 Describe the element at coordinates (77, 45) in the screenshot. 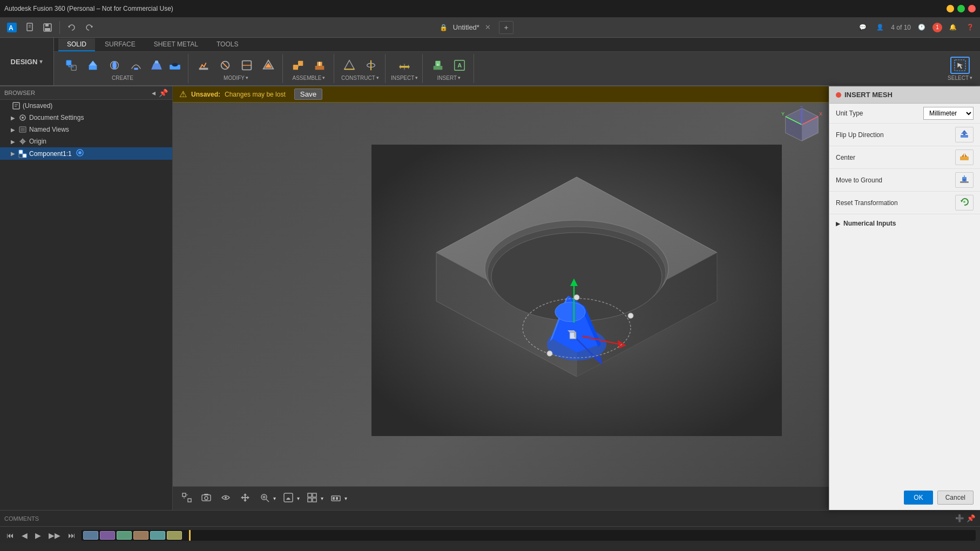

I see `tab-solid: SOLID` at that location.